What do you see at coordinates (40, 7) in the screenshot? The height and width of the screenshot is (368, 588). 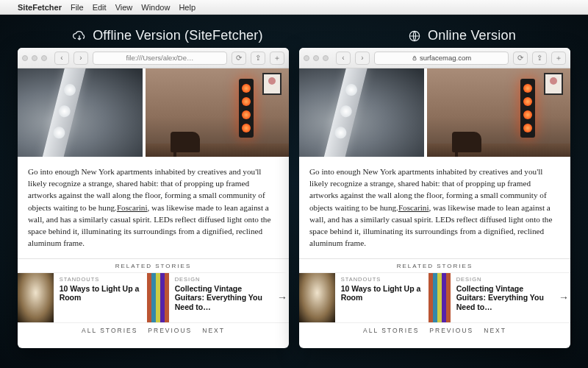 I see `menubar-app-name: SiteFetcher` at bounding box center [40, 7].